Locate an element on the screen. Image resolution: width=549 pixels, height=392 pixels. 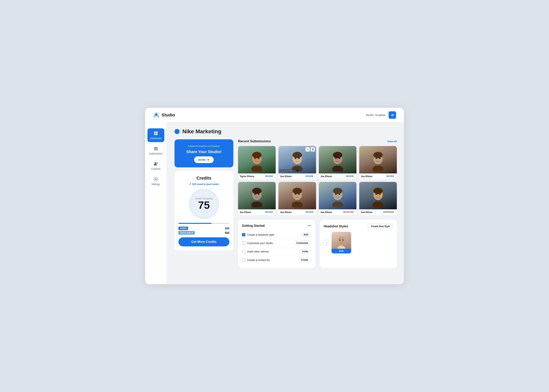
submission-card: Taylor PrinceREVIEW is located at coordinates (257, 163).